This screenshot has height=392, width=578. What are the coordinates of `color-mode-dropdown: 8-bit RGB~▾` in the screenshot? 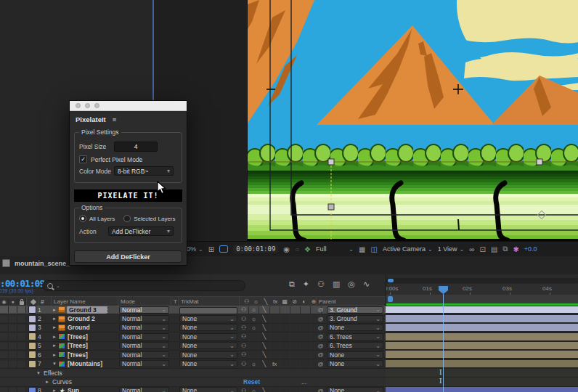 It's located at (144, 171).